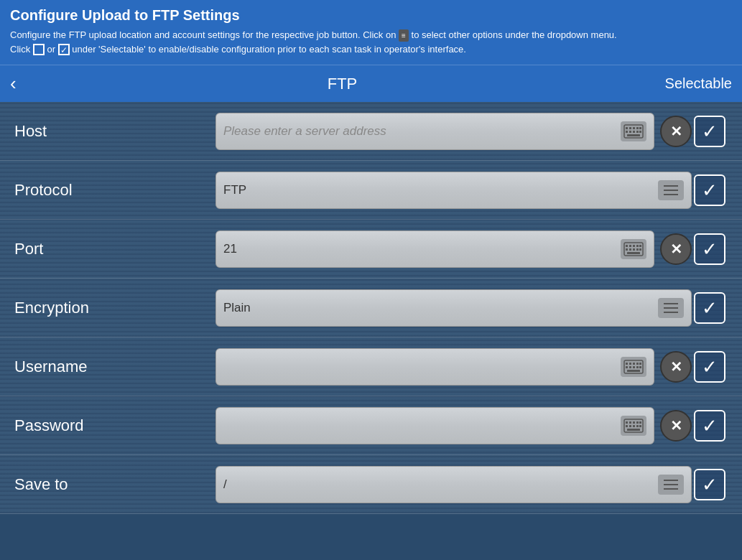  Describe the element at coordinates (710, 190) in the screenshot. I see `selectable-checkbox-protocol: ✓` at that location.